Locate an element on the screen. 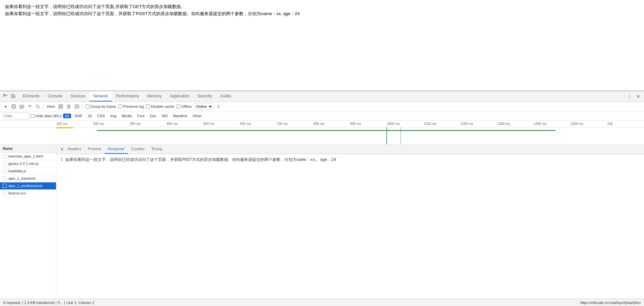  hide-data-urls-group: Hide data URLs is located at coordinates (46, 116).